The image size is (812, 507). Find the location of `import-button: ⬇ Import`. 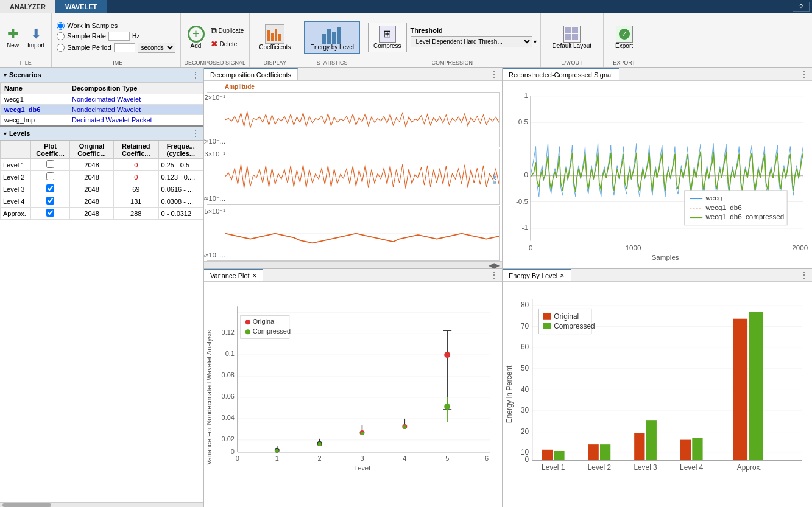

import-button: ⬇ Import is located at coordinates (36, 38).